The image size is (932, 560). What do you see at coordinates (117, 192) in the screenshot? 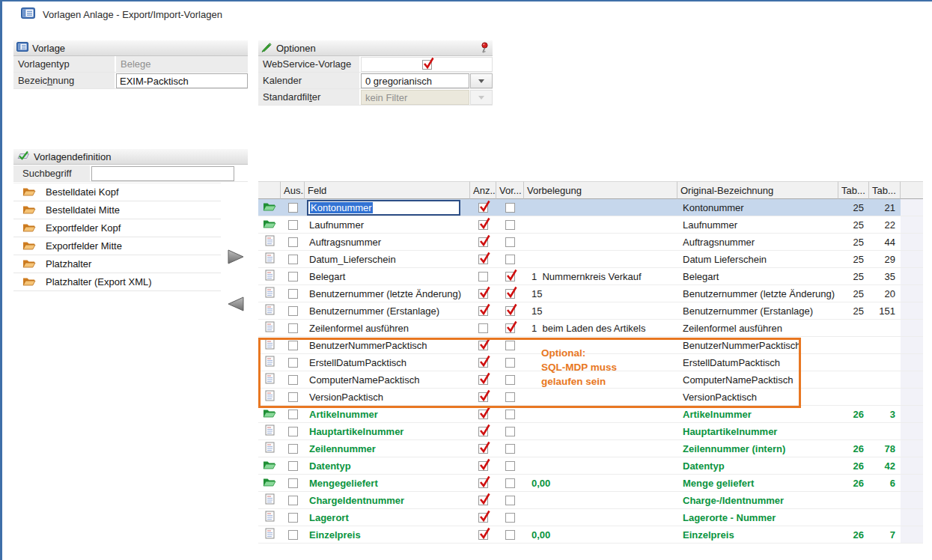
I see `folder-item: Bestelldatei Kopf` at bounding box center [117, 192].